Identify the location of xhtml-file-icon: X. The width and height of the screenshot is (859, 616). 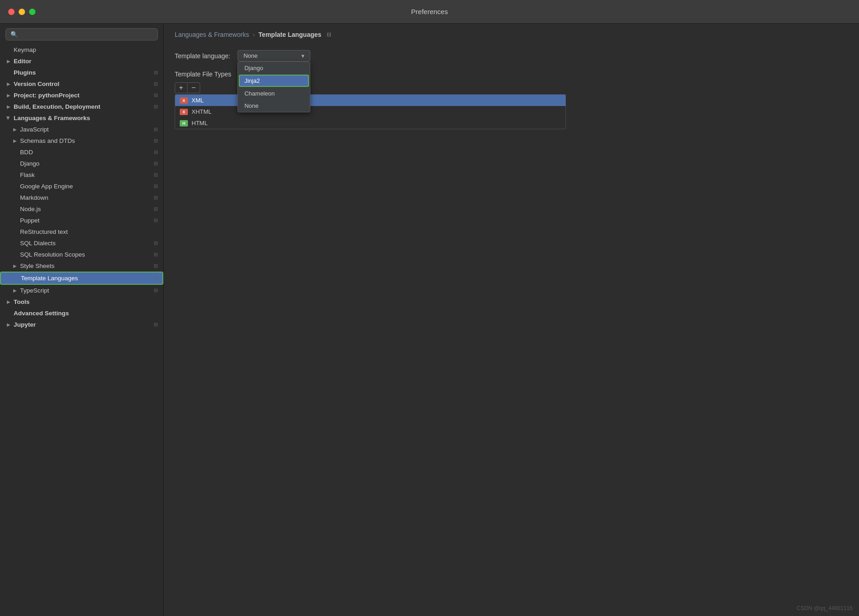
(184, 112).